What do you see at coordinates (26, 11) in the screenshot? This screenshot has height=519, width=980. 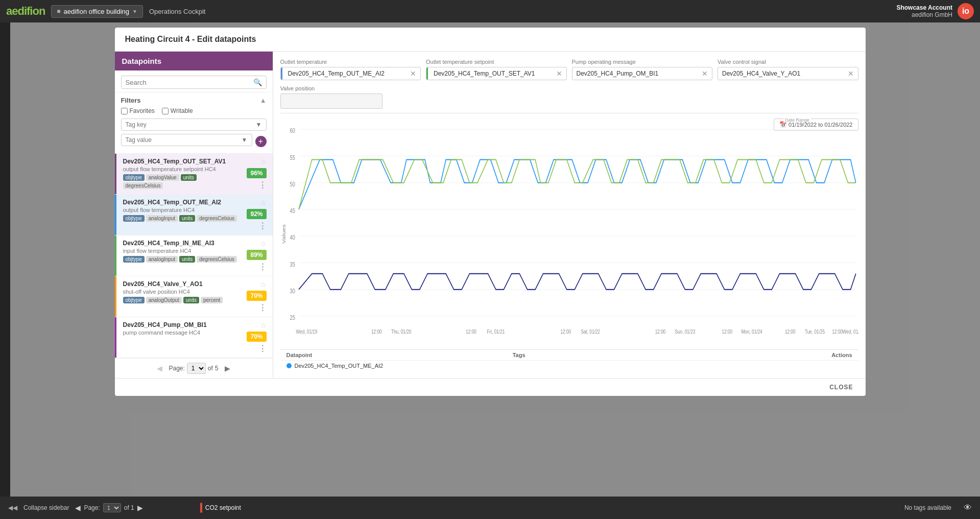 I see `logo-text: aedifion` at bounding box center [26, 11].